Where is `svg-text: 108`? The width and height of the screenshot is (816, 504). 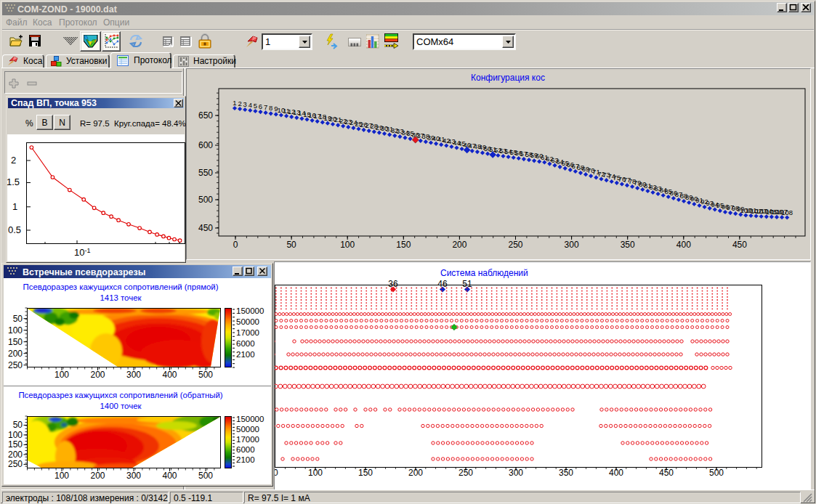
svg-text: 108 is located at coordinates (787, 212).